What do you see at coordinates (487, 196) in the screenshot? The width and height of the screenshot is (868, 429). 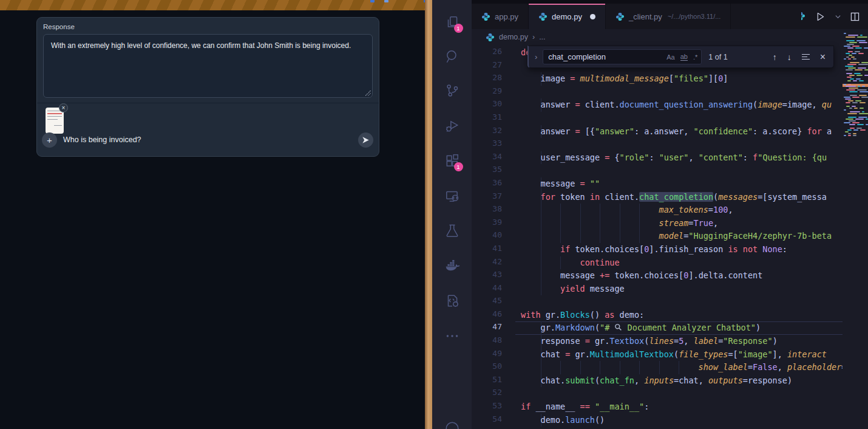 I see `line-number: 37` at bounding box center [487, 196].